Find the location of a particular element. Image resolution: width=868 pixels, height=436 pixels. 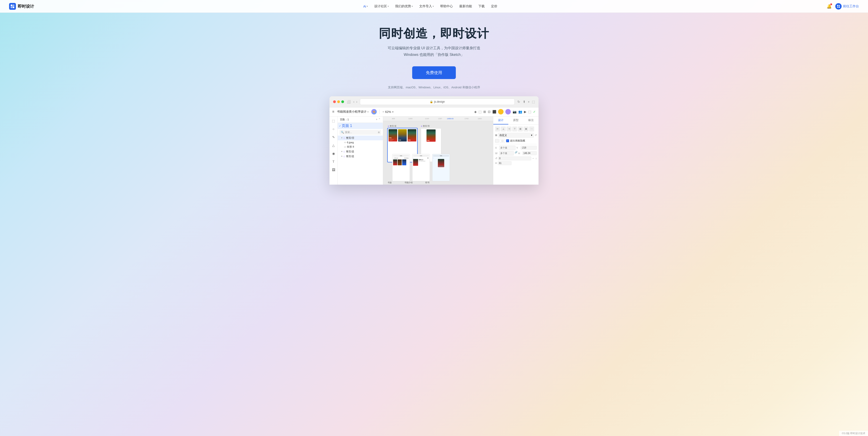

image-layer-icon: ▭ is located at coordinates (345, 142).